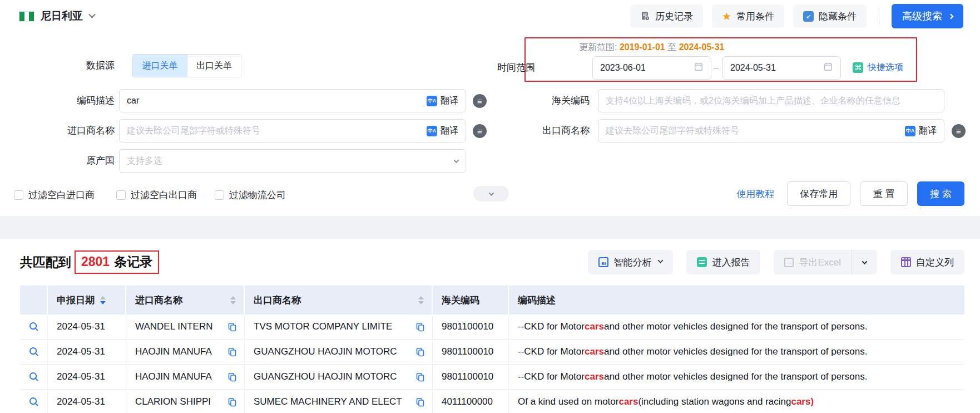 The height and width of the screenshot is (413, 980). I want to click on tutorial-link: 使用教程, so click(755, 194).